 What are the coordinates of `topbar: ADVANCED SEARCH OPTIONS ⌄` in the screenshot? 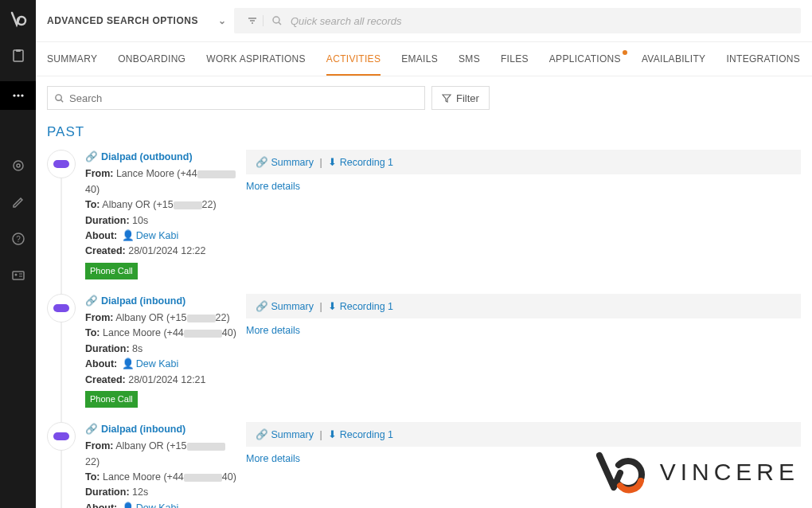 It's located at (424, 21).